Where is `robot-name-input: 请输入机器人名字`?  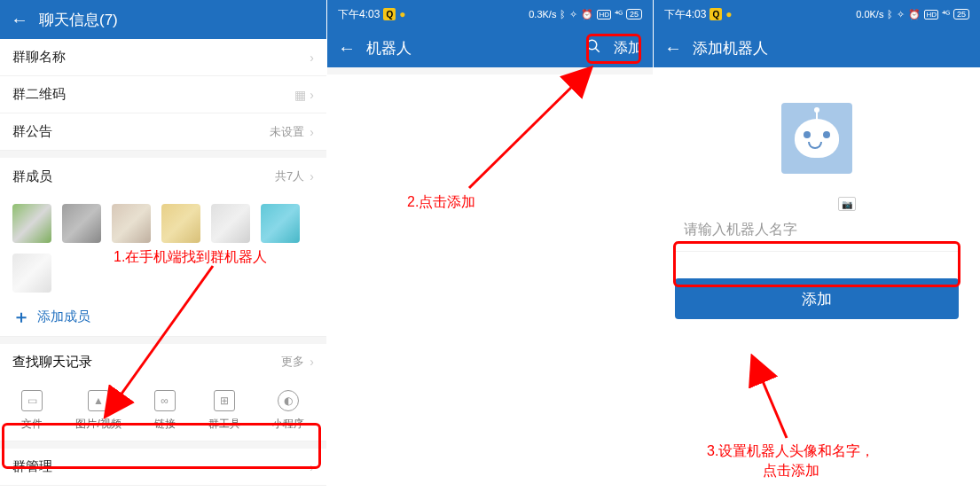
robot-name-input: 请输入机器人名字 is located at coordinates (817, 230).